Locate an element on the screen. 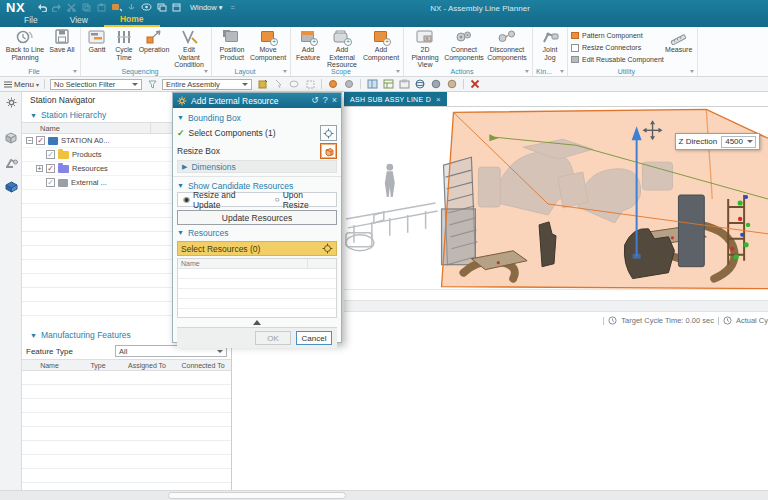  select-resources-bar: Select Resources (0) is located at coordinates (257, 248).